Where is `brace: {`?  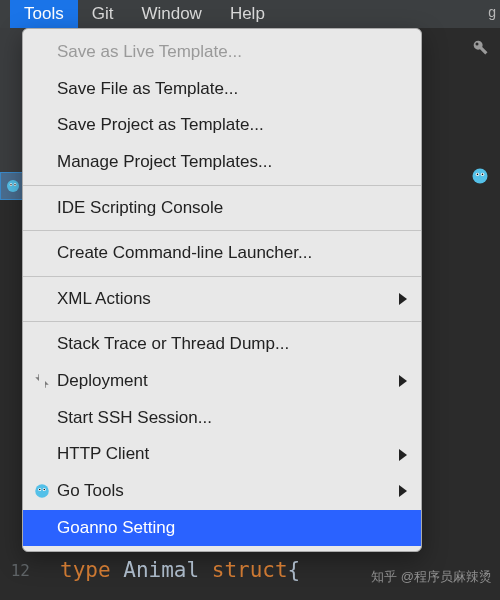 brace: { is located at coordinates (294, 570).